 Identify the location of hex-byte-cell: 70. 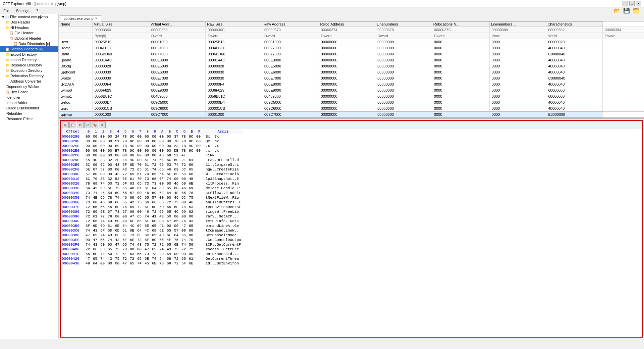
(140, 179).